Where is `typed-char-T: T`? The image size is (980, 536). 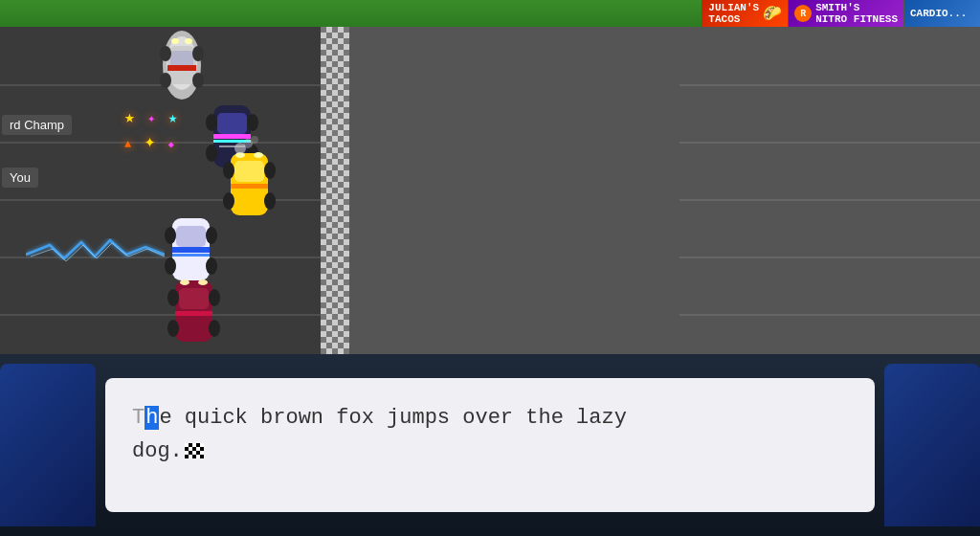 typed-char-T: T is located at coordinates (138, 417).